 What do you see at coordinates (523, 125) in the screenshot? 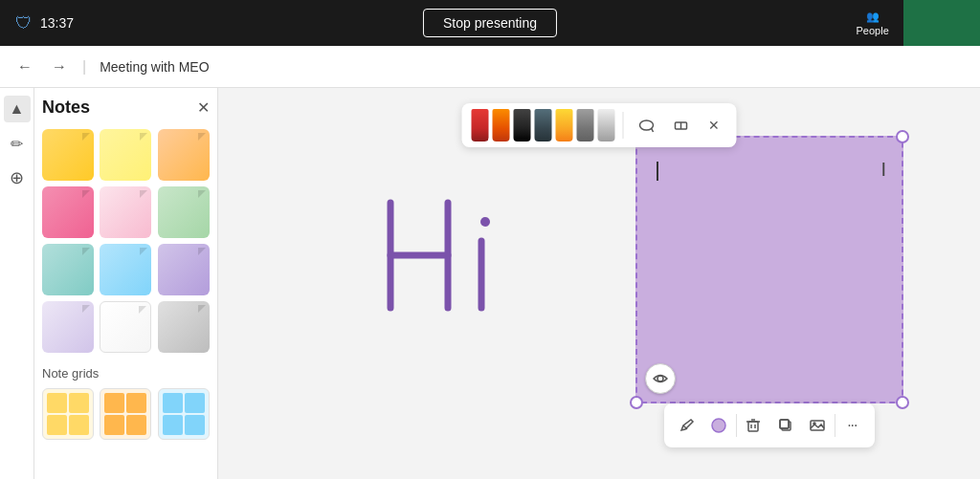
I see `crayon-dark` at bounding box center [523, 125].